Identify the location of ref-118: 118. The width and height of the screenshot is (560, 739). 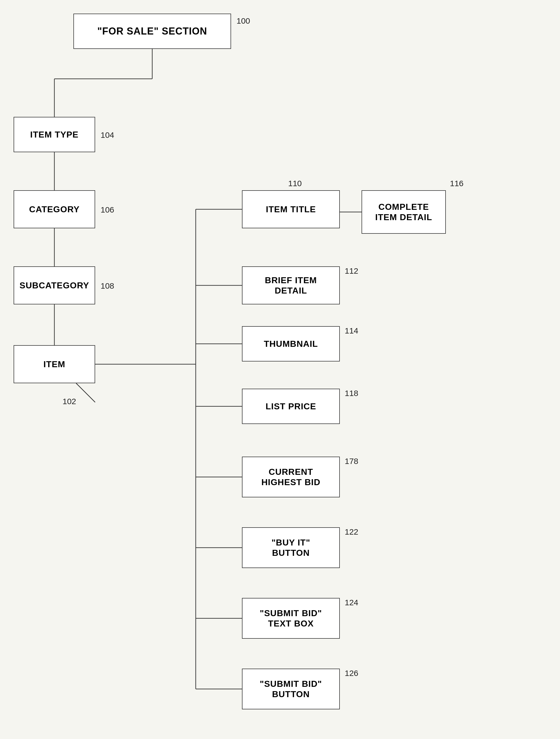
(352, 393).